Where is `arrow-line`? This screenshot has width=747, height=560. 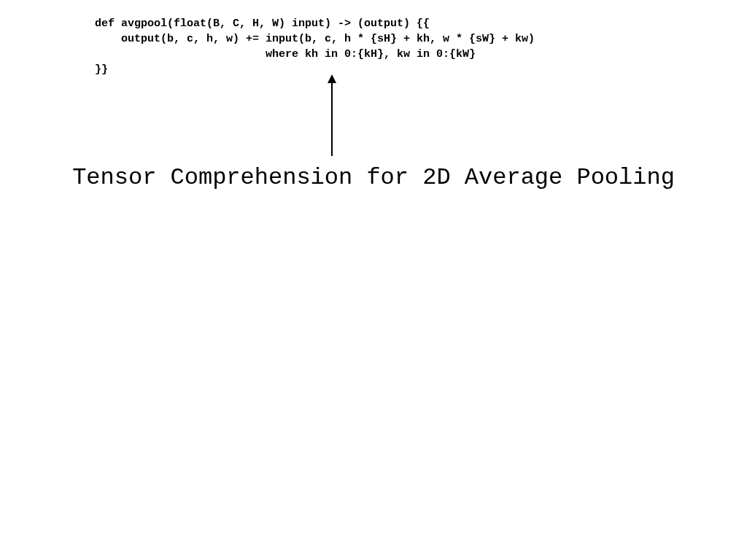
arrow-line is located at coordinates (332, 120).